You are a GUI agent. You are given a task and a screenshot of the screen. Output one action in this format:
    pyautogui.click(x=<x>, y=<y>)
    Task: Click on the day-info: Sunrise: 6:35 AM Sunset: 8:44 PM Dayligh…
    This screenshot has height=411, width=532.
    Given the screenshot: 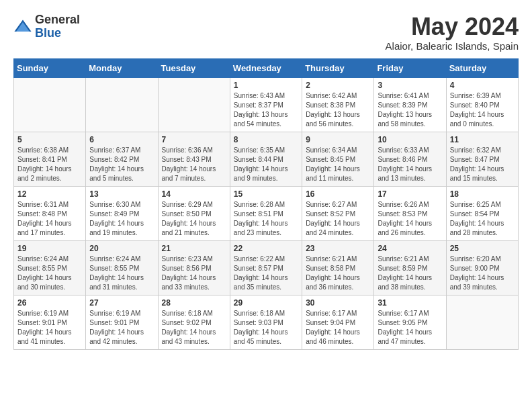 What is the action you would take?
    pyautogui.click(x=266, y=165)
    